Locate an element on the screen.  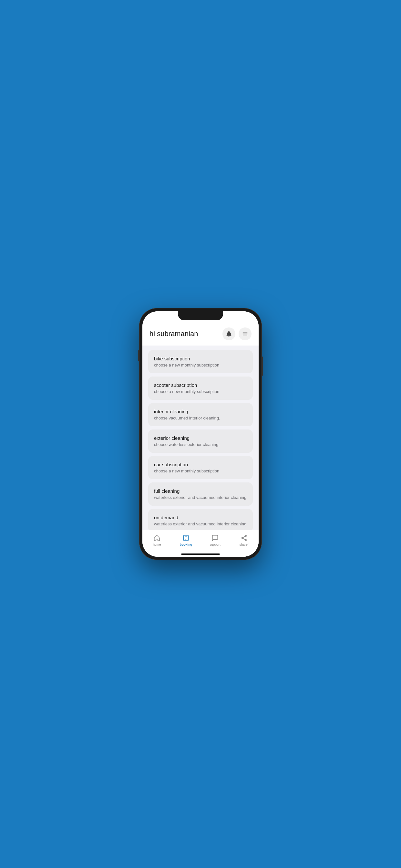
nav-share: share` is located at coordinates (244, 540).